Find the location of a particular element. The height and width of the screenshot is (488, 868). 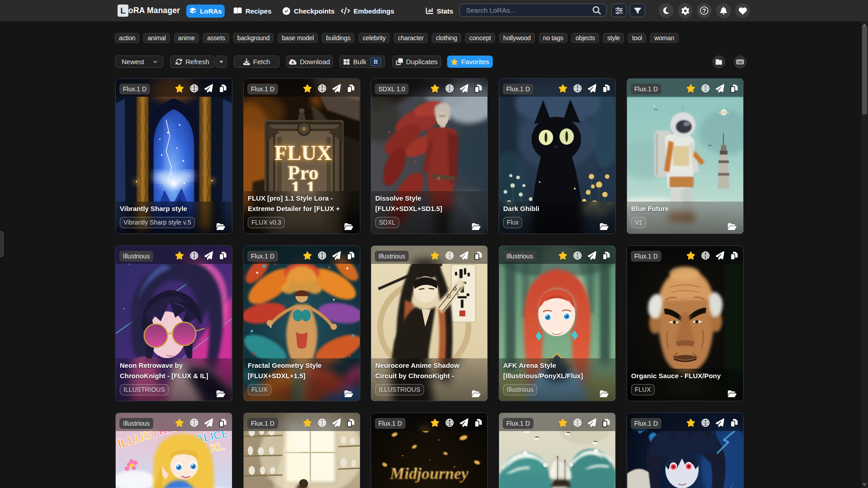

svg-text: meets is located at coordinates (429, 487).